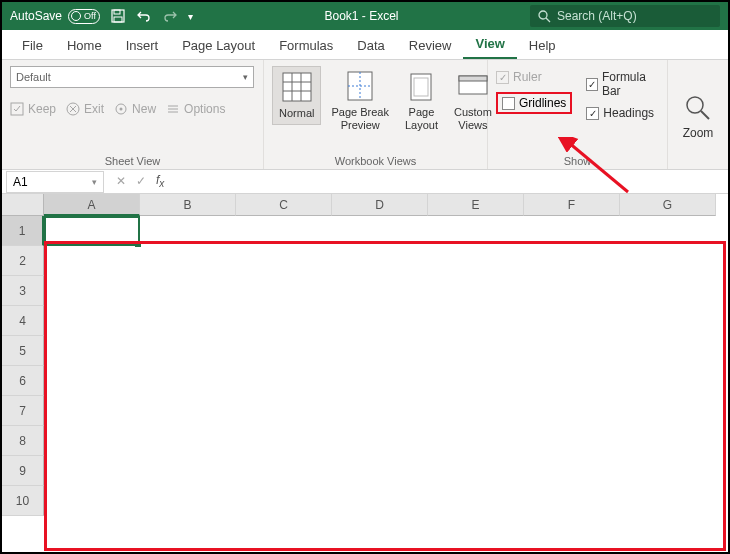  Describe the element at coordinates (84, 16) in the screenshot. I see `autosave-switch: Off` at that location.